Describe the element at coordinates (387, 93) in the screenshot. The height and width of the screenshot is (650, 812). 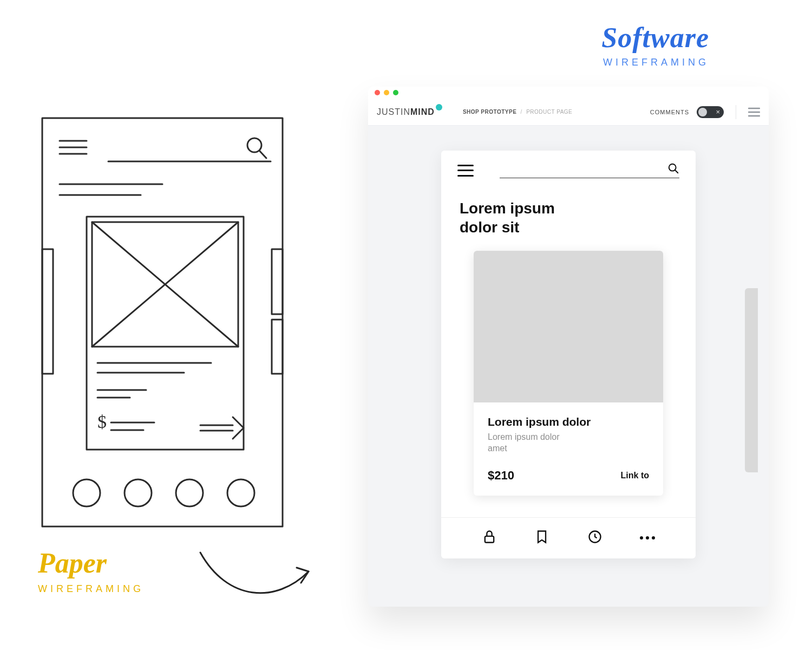
I see `minimise-icon` at that location.